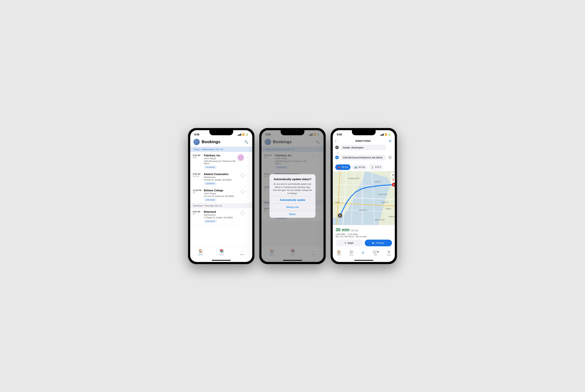 This screenshot has height=392, width=585. Describe the element at coordinates (349, 243) in the screenshot. I see `steps-button: ≡ Steps` at that location.